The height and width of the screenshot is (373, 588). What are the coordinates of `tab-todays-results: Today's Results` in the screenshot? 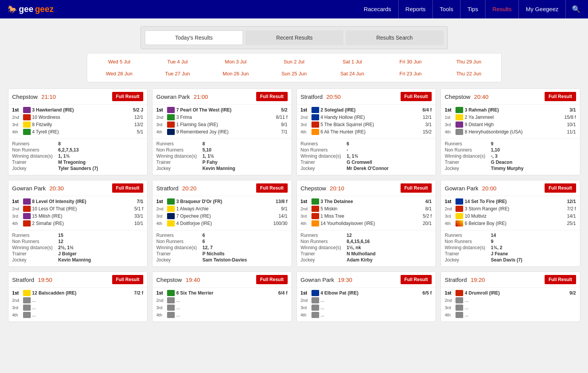 It's located at (194, 38).